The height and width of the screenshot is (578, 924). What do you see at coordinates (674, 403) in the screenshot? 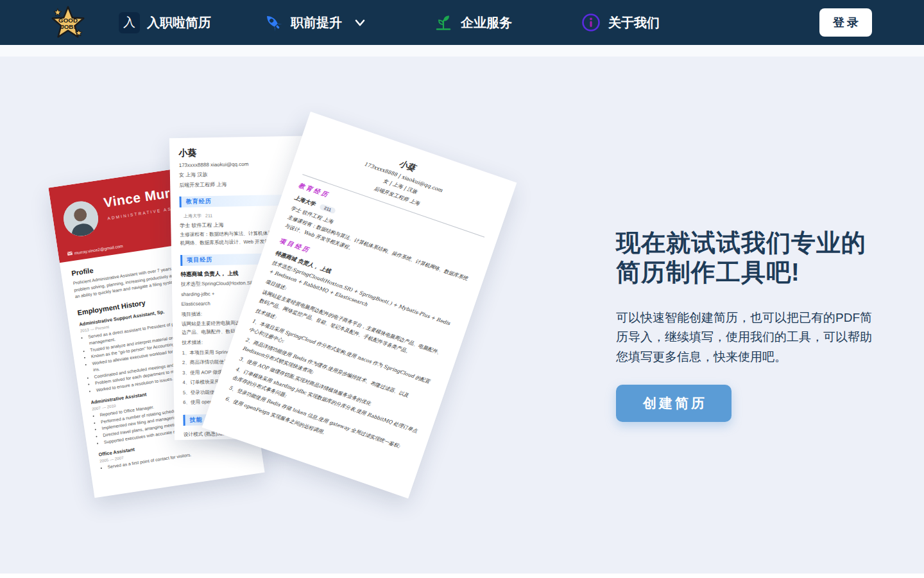
I see `create-resume-button: 创建简历` at bounding box center [674, 403].